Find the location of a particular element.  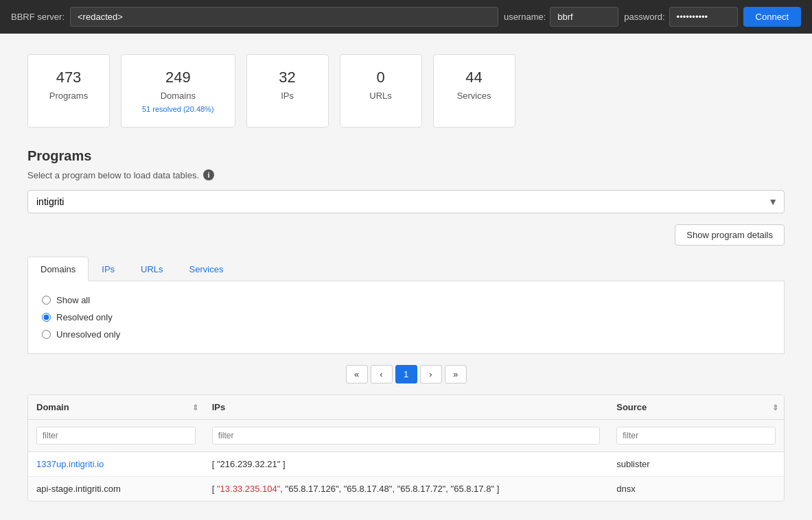

resolved-only-label: Resolved only is located at coordinates (84, 317).